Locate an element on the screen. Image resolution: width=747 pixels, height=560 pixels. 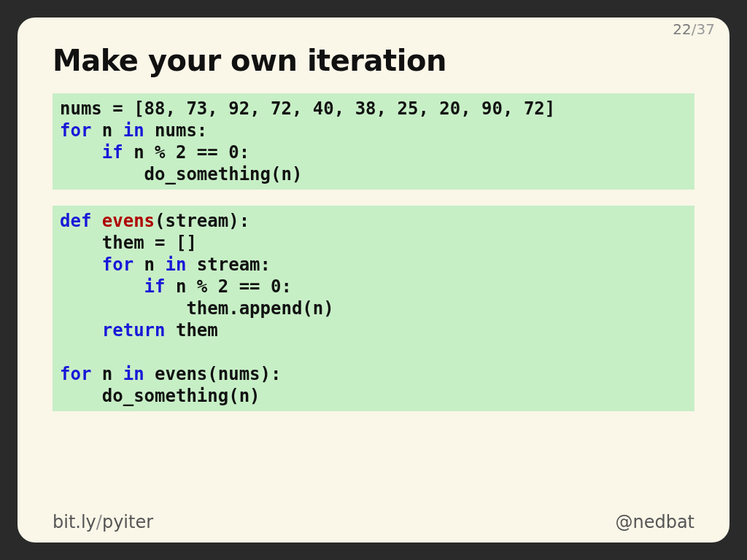
page-current: 22 is located at coordinates (681, 29).